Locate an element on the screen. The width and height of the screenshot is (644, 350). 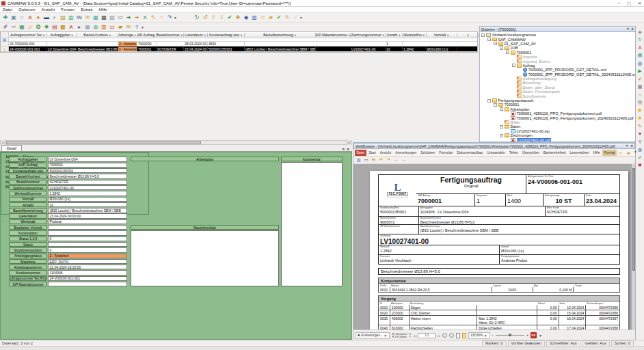
pdf-menu-tab: Teilen is located at coordinates (513, 153).